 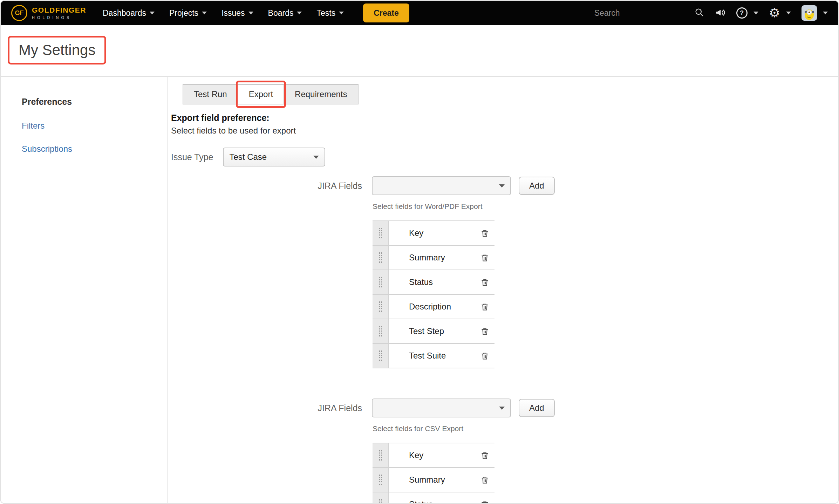 I want to click on field-row: Summary, so click(x=434, y=480).